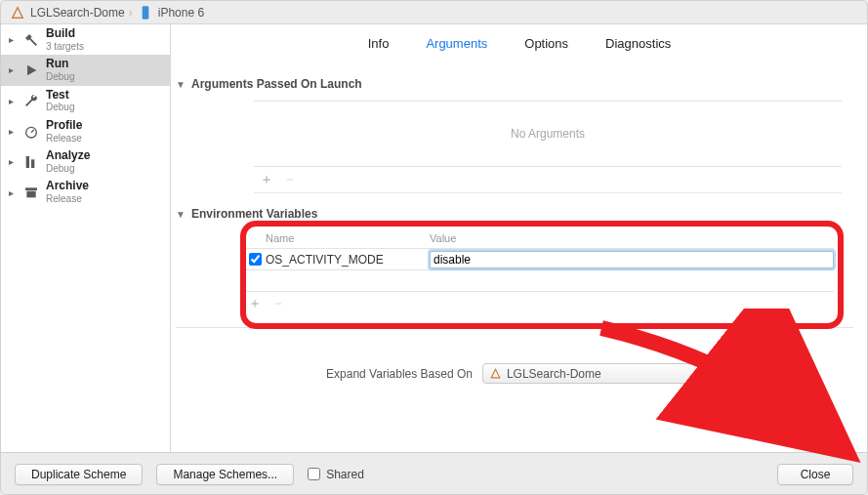  What do you see at coordinates (348, 238) in the screenshot?
I see `column-header-name: Name` at bounding box center [348, 238].